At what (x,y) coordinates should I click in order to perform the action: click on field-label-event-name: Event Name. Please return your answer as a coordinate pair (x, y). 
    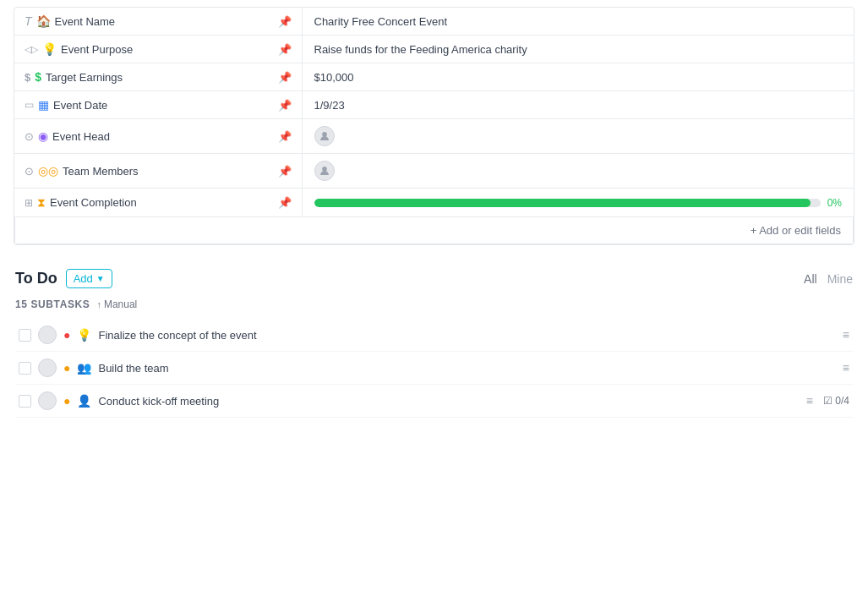
    Looking at the image, I should click on (85, 22).